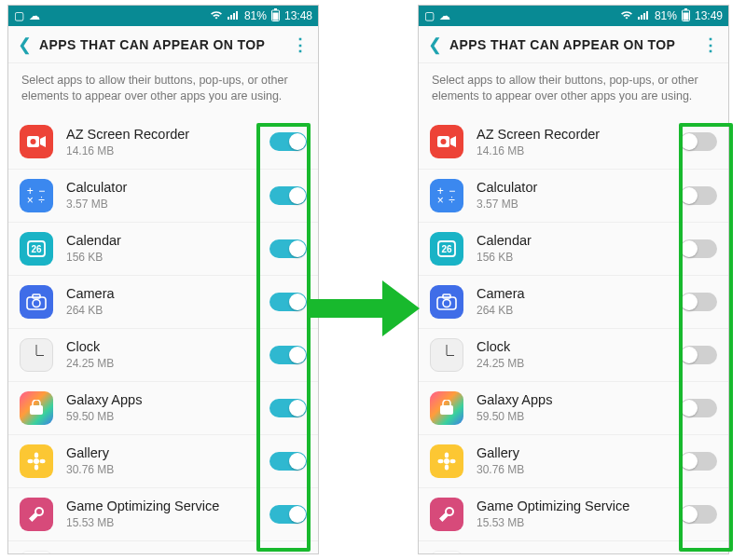 The height and width of the screenshot is (560, 746). What do you see at coordinates (276, 17) in the screenshot?
I see `battery-icon` at bounding box center [276, 17].